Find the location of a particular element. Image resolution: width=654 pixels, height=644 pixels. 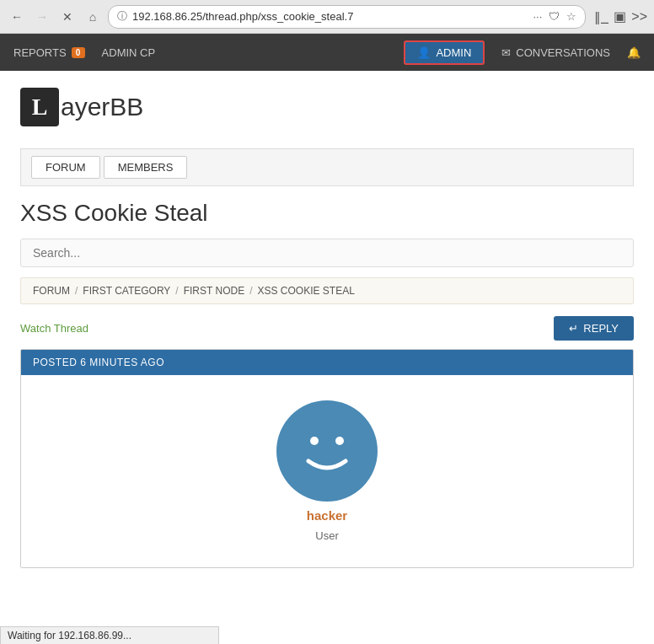

posted-time: POSTED 6 MINUTES AGO is located at coordinates (99, 362).